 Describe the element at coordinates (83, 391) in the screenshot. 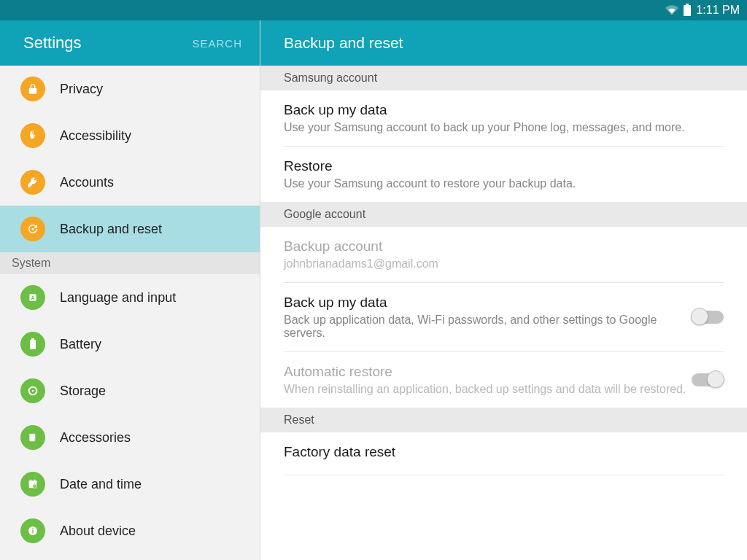

I see `sidebar-item-label: Storage` at that location.